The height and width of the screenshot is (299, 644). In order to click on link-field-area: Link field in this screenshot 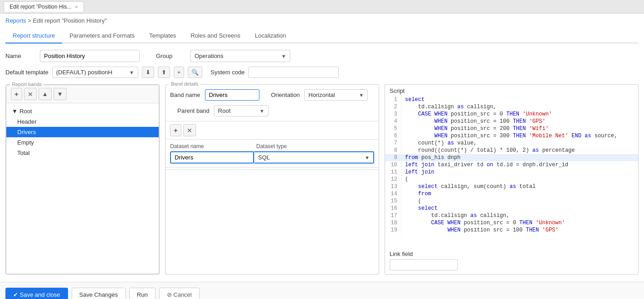, I will do `click(512, 260)`.